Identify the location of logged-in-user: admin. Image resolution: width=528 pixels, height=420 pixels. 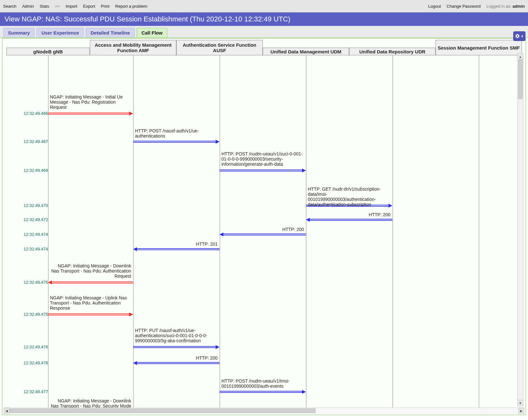
(519, 6).